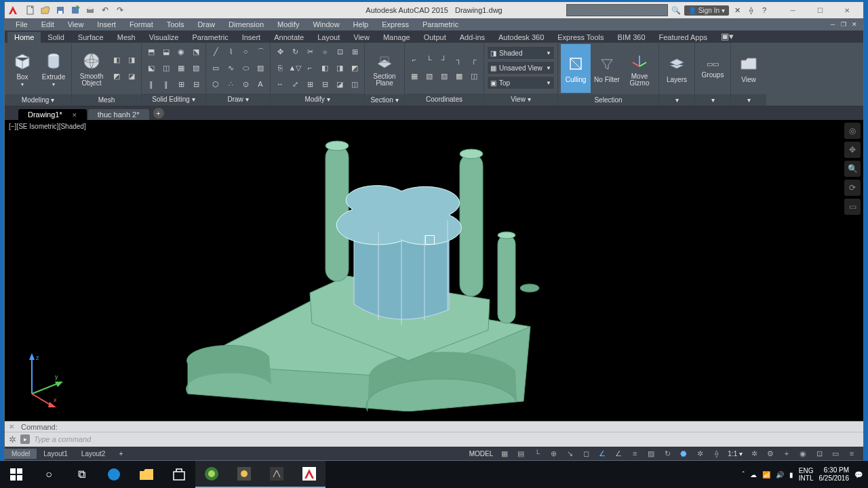 This screenshot has height=488, width=868. I want to click on tab-autodesk360: Autodesk 360, so click(521, 37).